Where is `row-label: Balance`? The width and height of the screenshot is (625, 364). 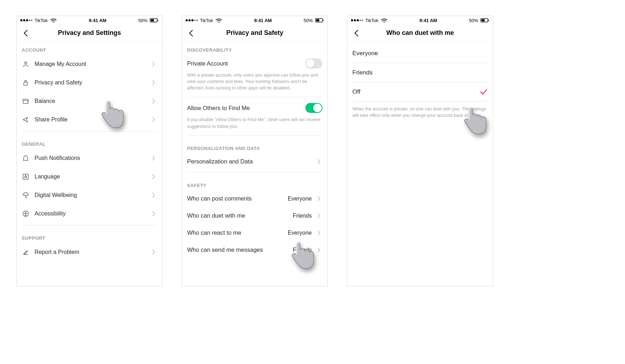
row-label: Balance is located at coordinates (90, 101).